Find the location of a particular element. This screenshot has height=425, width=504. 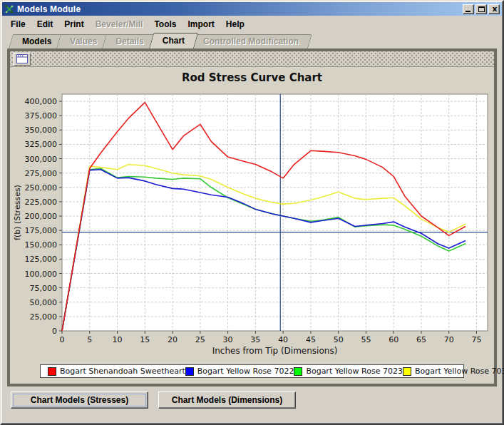

svg-text: 15 is located at coordinates (145, 339).